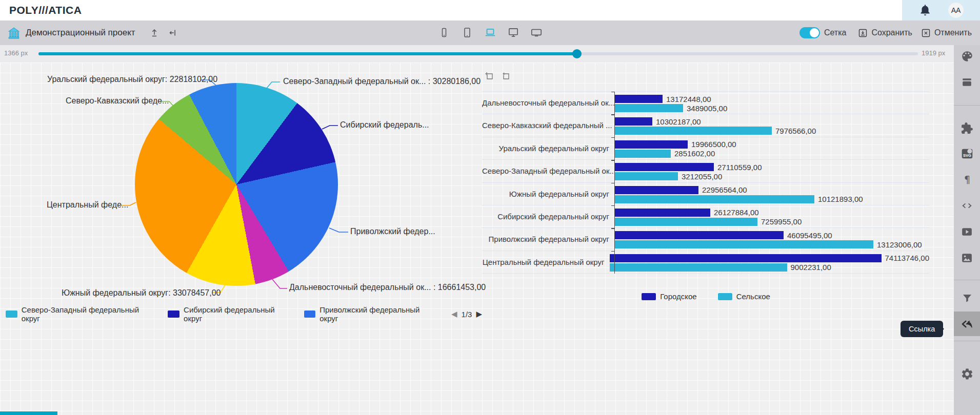 The image size is (980, 415). Describe the element at coordinates (967, 180) in the screenshot. I see `sidebar-text-paragraph-icon: ¶` at that location.